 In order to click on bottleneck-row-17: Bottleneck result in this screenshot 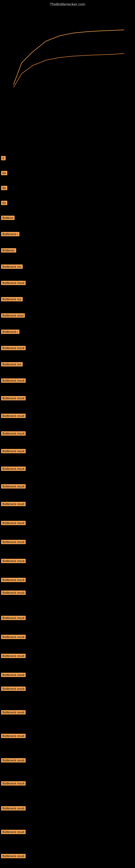, I will do `click(13, 416)`.